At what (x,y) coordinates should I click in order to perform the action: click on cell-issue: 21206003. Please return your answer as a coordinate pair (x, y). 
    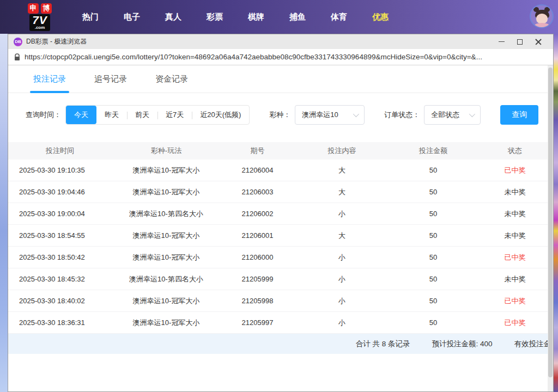
    Looking at the image, I should click on (257, 192).